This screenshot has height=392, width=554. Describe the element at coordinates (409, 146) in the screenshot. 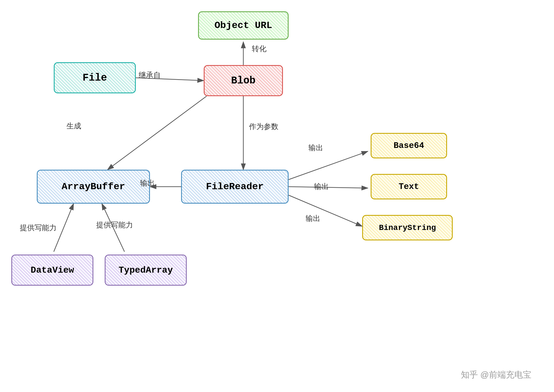

I see `node-base64: Base64` at that location.